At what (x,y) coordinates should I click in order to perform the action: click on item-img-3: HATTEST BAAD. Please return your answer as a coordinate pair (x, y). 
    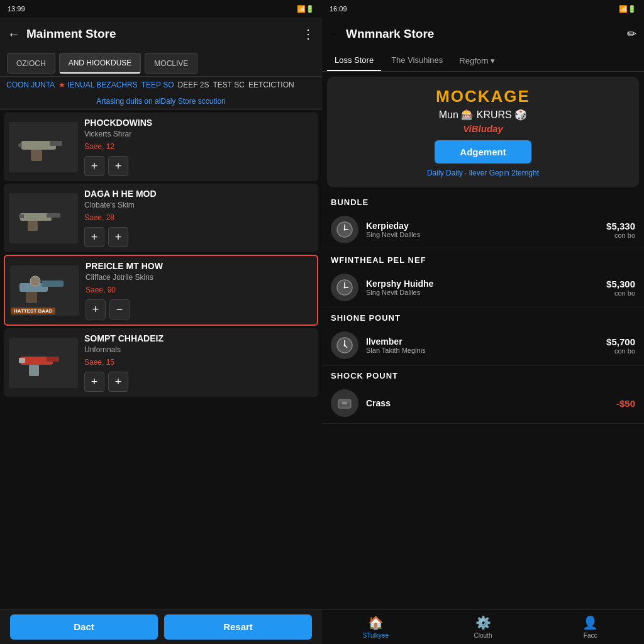
    Looking at the image, I should click on (45, 291).